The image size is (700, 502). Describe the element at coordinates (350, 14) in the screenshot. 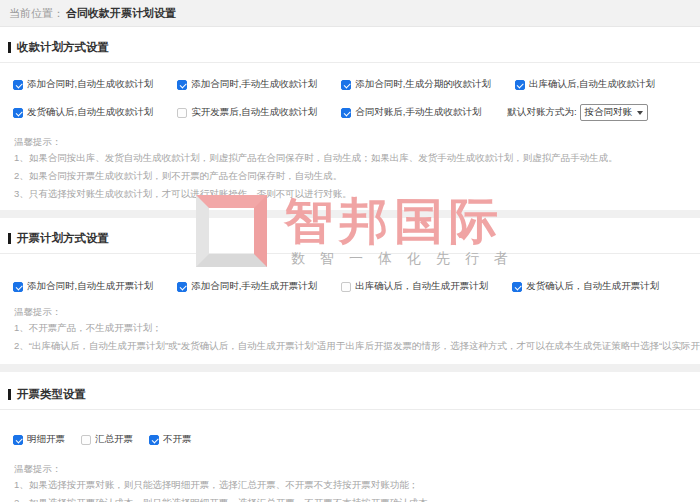

I see `breadcrumb: 当前位置： 合同收款开票计划设置` at that location.